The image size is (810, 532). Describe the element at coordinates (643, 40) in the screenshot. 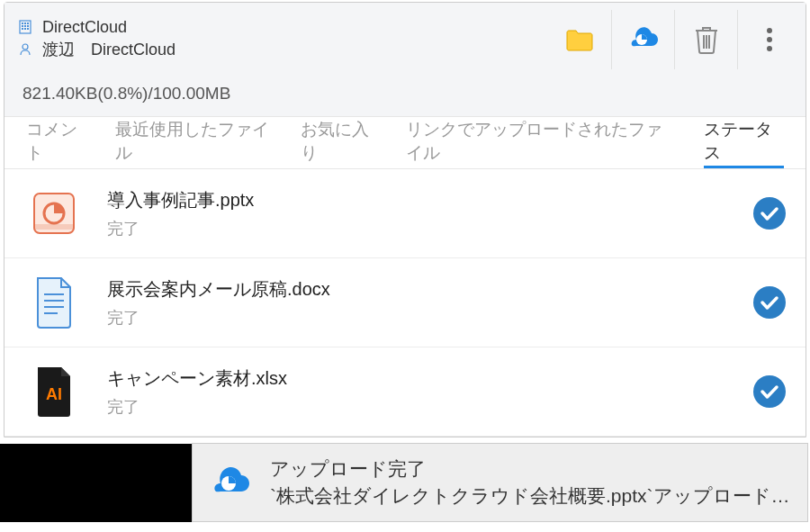

I see `cloud-button` at that location.